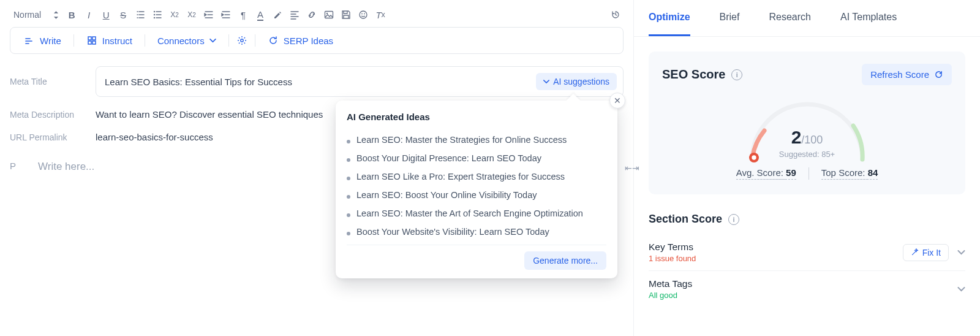 The height and width of the screenshot is (336, 980). What do you see at coordinates (807, 123) in the screenshot?
I see `seo-score-card: SEO Score i Refresh Score 2/100` at bounding box center [807, 123].